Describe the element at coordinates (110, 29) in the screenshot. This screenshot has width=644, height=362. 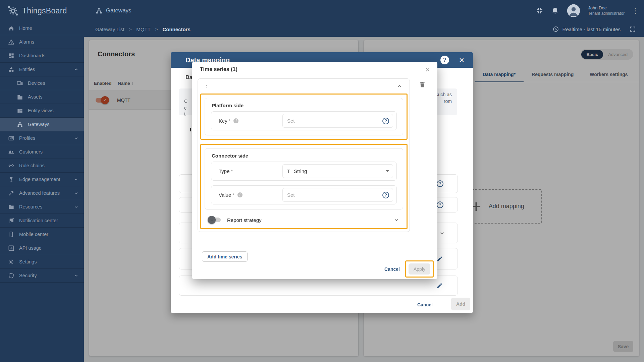
I see `breadcrumb-gateway-list: Gateway List` at that location.